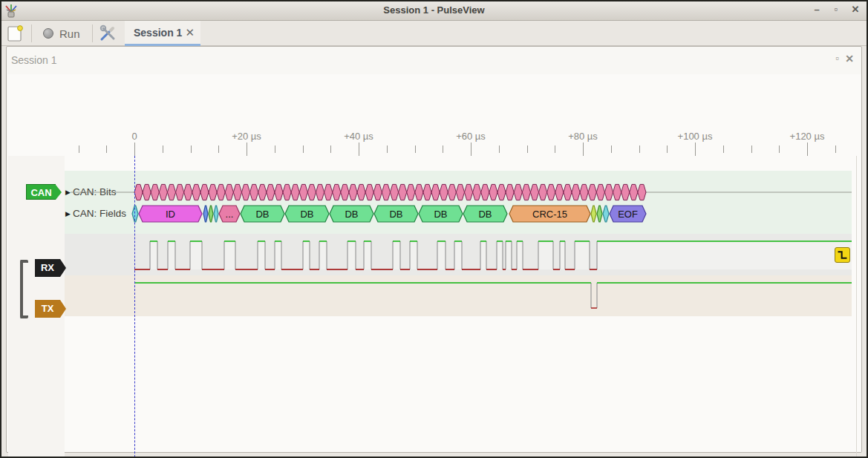  I want to click on close-icon: ✕, so click(855, 9).